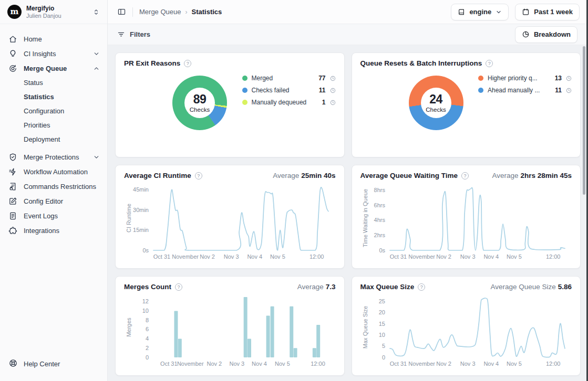 This screenshot has width=588, height=381. I want to click on sidebar-item-label: Event Logs, so click(62, 216).